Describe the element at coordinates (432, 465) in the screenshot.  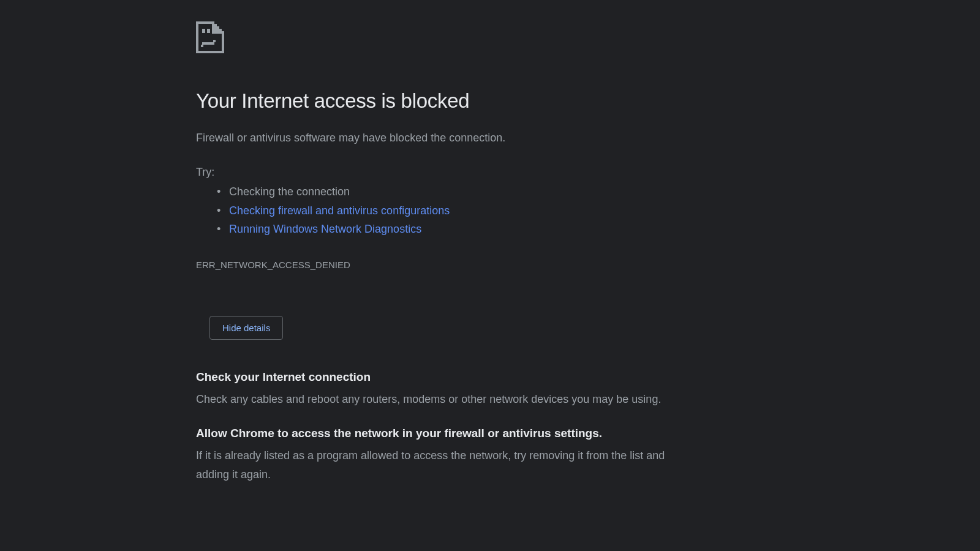
I see `detail-text: If it is already listed as a program all…` at that location.